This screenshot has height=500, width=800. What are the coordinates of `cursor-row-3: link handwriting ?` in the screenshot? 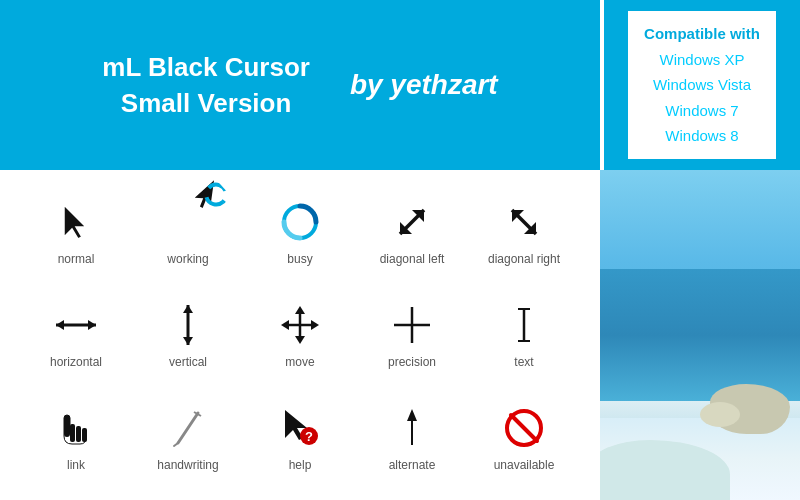 It's located at (300, 438).